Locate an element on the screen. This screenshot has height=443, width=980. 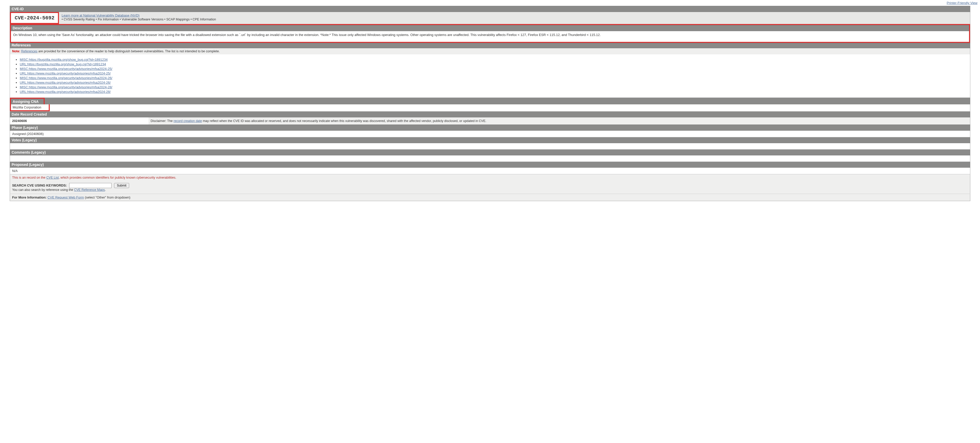
references-list: MISC:https://bugzilla.mozilla.org/show_b… is located at coordinates (494, 76).